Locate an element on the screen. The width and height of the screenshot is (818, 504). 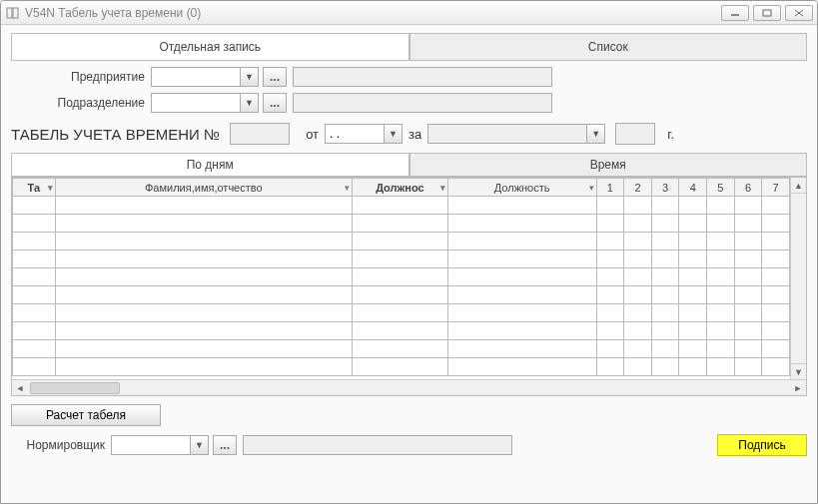
enterprise-combo: ▼ is located at coordinates (205, 77).